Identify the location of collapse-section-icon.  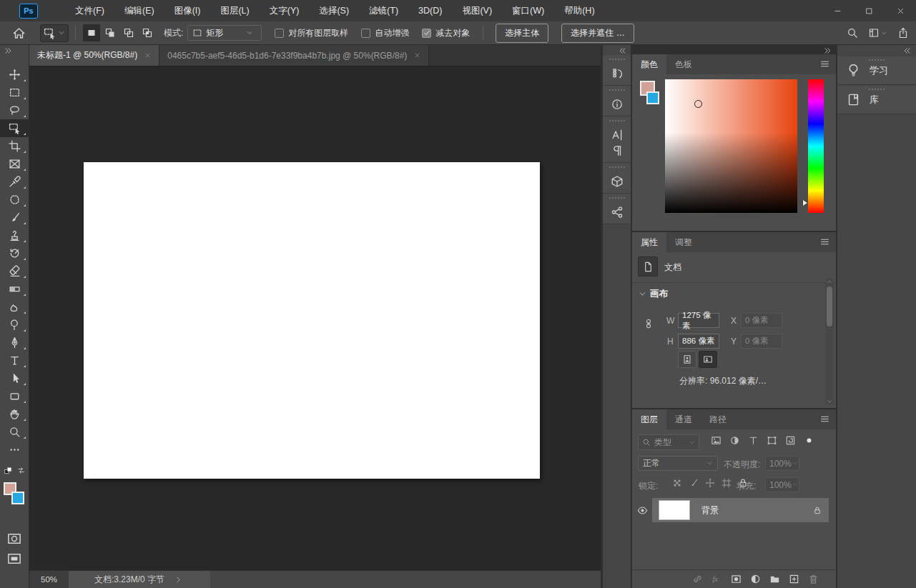
(642, 294).